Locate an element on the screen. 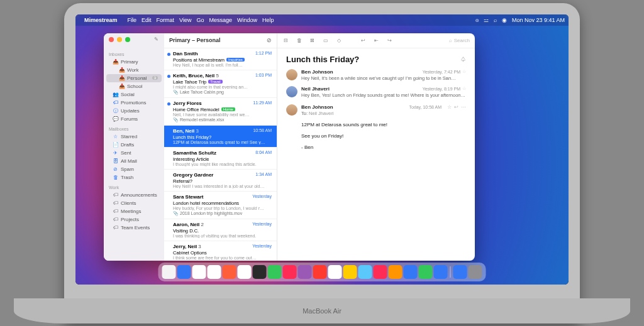 The width and height of the screenshot is (644, 326). sidebar-item-team-events: 🏷Team Events is located at coordinates (134, 227).